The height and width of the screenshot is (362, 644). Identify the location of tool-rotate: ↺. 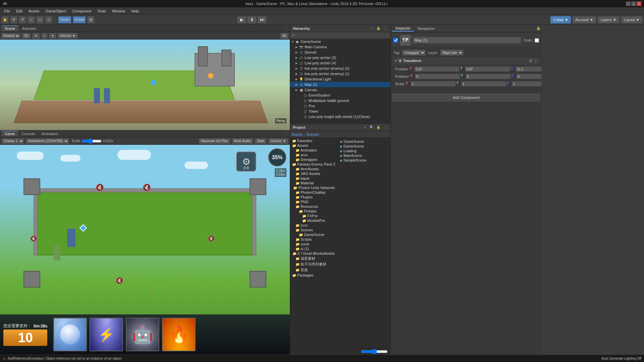
(22, 20).